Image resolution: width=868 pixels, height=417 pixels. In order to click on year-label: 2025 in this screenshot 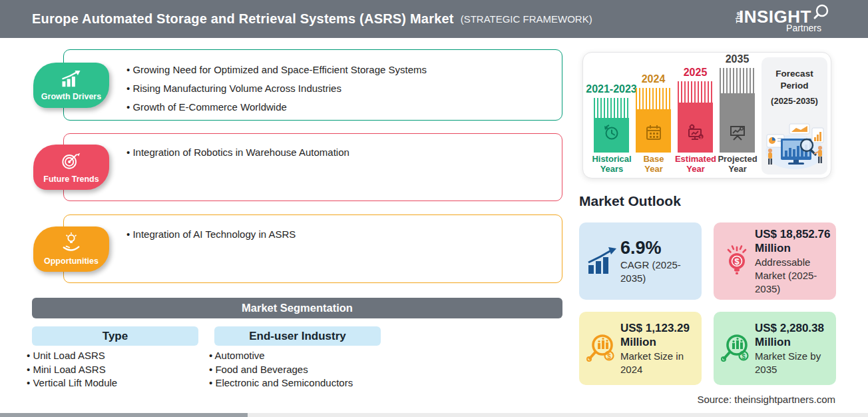, I will do `click(696, 73)`.